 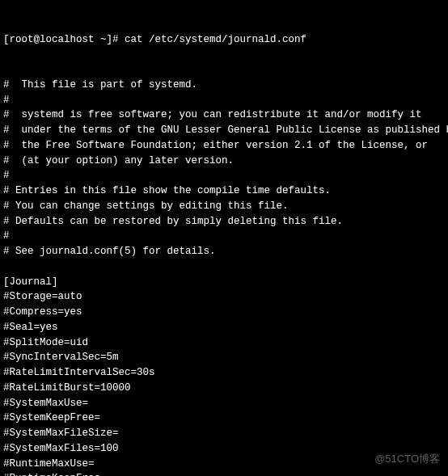 What do you see at coordinates (224, 40) in the screenshot?
I see `prompt-line: [root@localhost ~]# cat /etc/systemd/jou…` at bounding box center [224, 40].